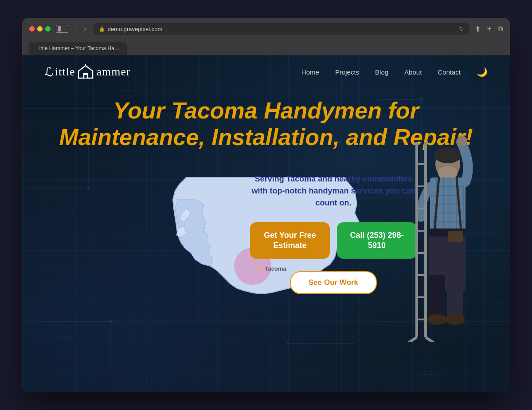 Image resolution: width=532 pixels, height=410 pixels. I want to click on reload-button: ↻, so click(462, 29).